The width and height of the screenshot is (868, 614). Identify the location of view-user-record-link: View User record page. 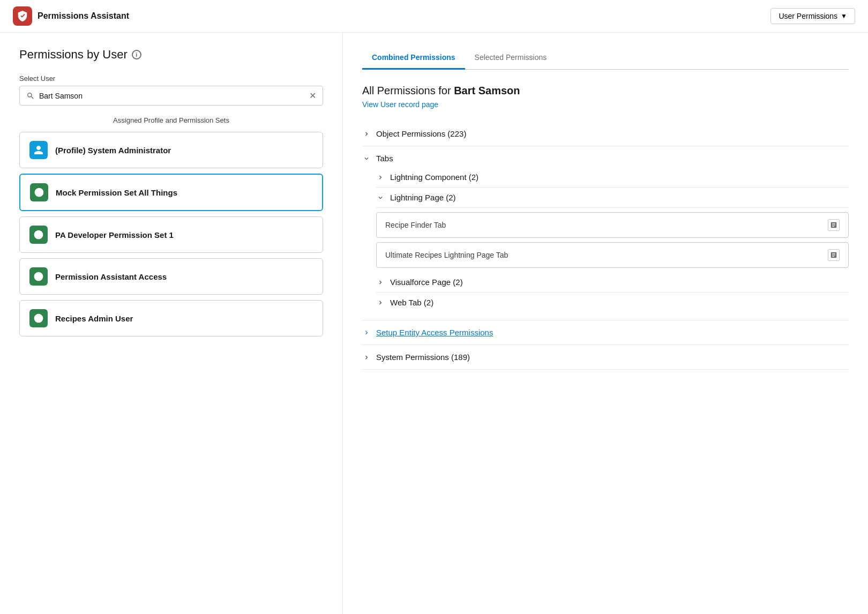
(400, 104).